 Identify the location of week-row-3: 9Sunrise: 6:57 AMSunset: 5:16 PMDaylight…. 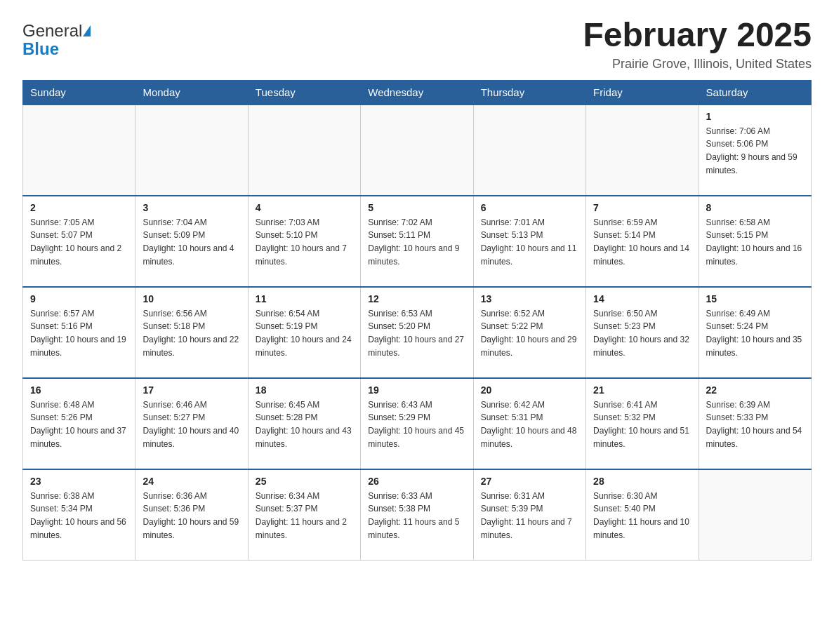
(417, 333).